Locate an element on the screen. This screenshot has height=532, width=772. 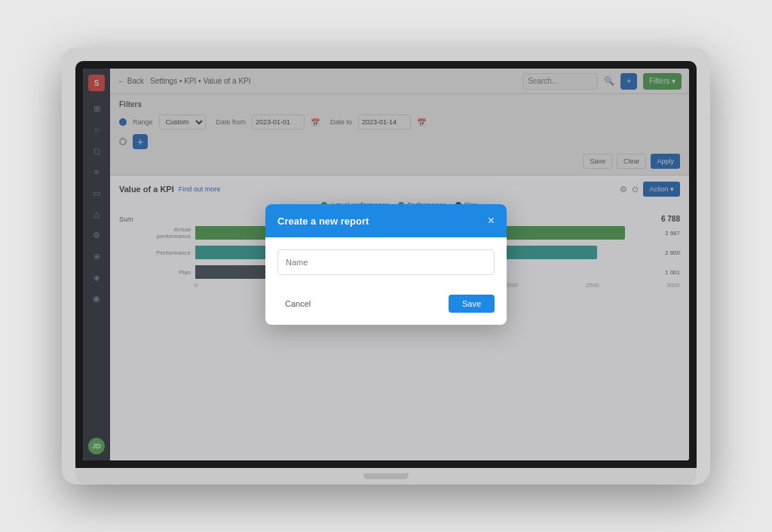
create-report-modal: Create a new report × Cancel Save is located at coordinates (386, 264).